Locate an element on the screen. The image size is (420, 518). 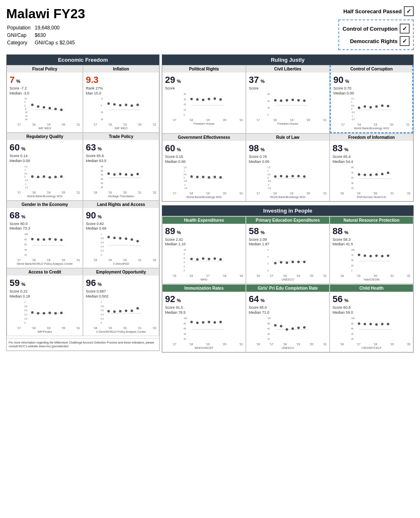
svg-text: 70 is located at coordinates (102, 175).